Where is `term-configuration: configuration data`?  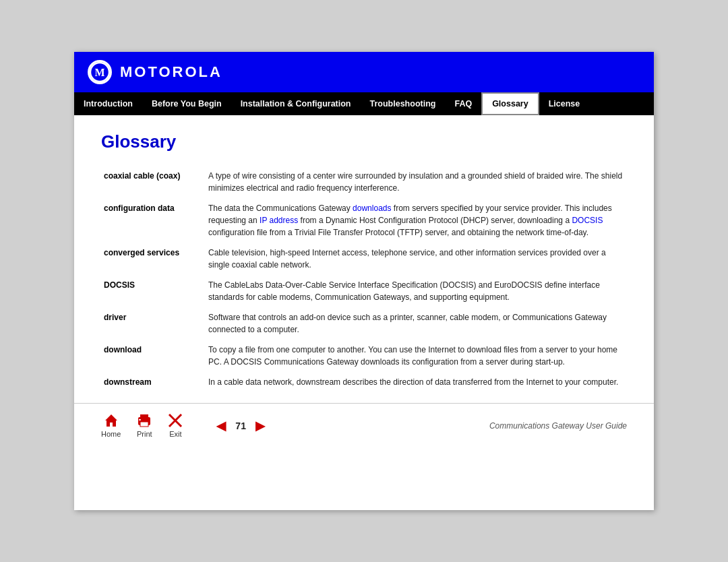 term-configuration: configuration data is located at coordinates (154, 220).